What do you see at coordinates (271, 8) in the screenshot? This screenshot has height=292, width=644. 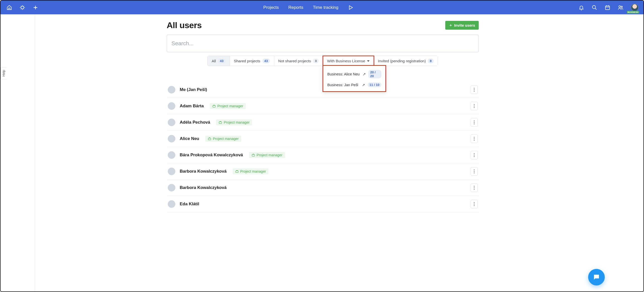 I see `nav-projects: Projects` at bounding box center [271, 8].